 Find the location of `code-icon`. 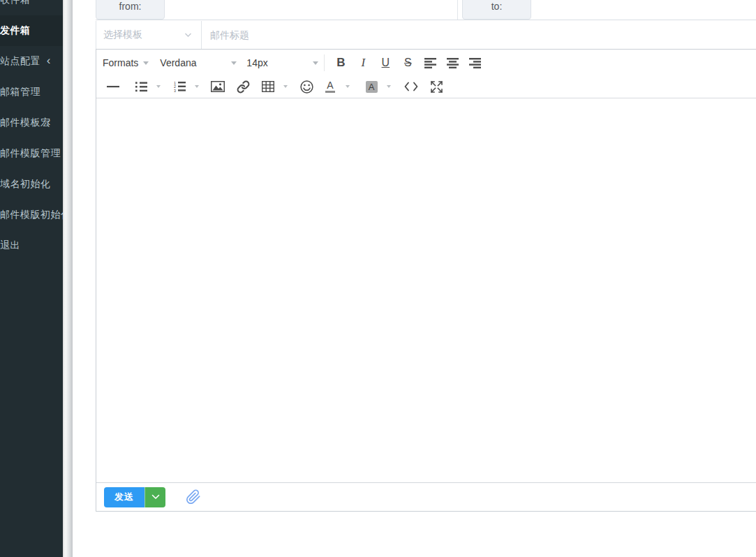

code-icon is located at coordinates (411, 87).